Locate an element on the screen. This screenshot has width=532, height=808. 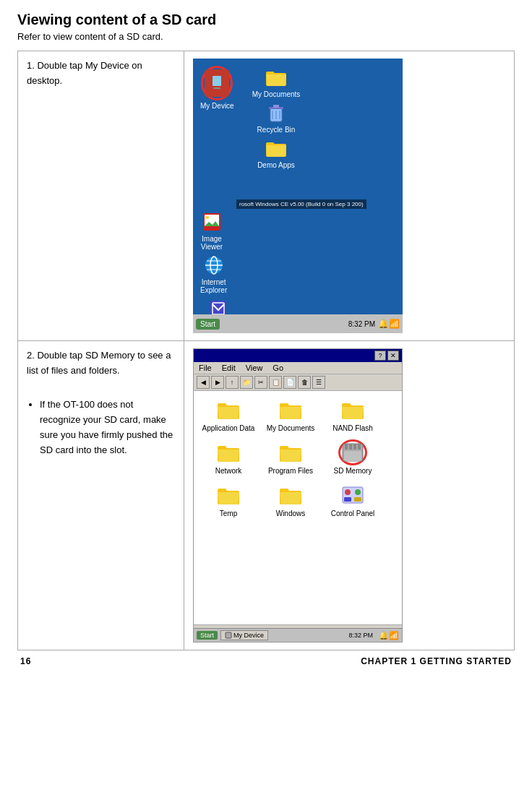
fm-window-label: My Device is located at coordinates (249, 635).